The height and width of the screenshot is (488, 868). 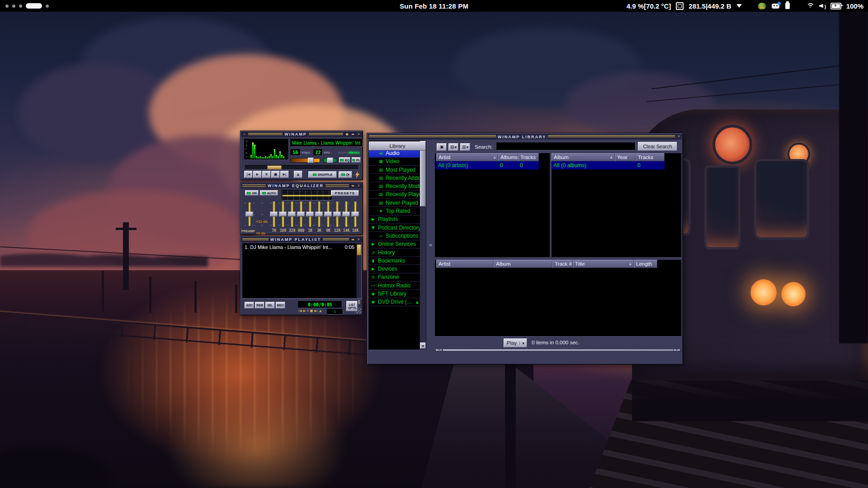 I want to click on winamp-menu-icon: ∿, so click(x=244, y=135).